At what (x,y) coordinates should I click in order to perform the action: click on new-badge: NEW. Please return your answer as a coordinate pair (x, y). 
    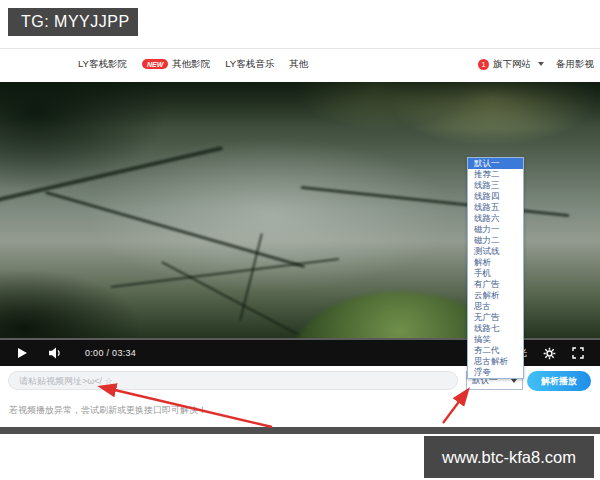
    Looking at the image, I should click on (155, 64).